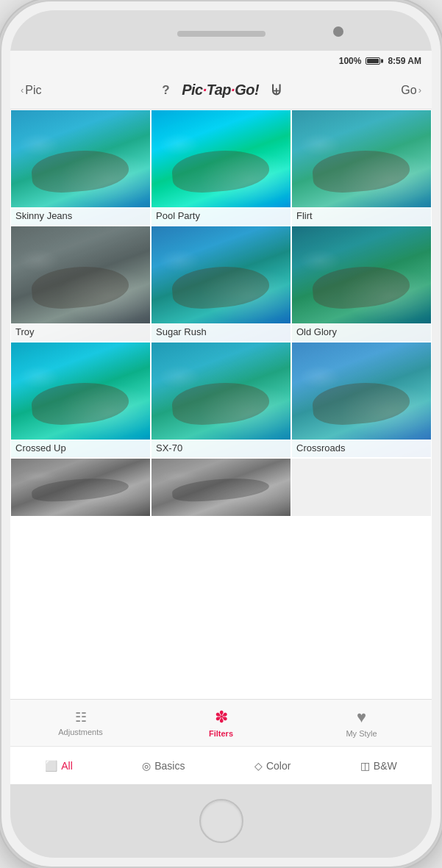  Describe the element at coordinates (362, 332) in the screenshot. I see `filter-label-old-glory: Old Glory` at that location.